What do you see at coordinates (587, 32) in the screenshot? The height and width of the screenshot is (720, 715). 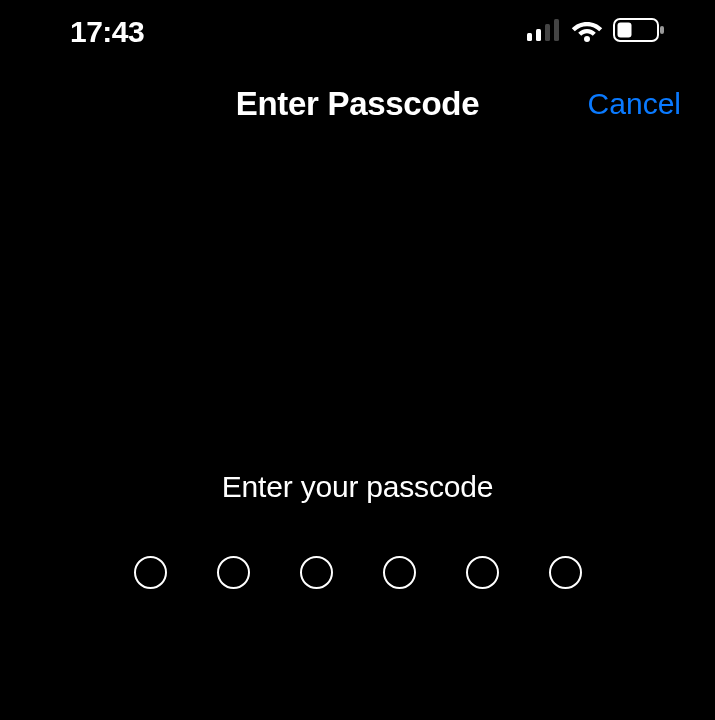 I see `wifi-icon` at bounding box center [587, 32].